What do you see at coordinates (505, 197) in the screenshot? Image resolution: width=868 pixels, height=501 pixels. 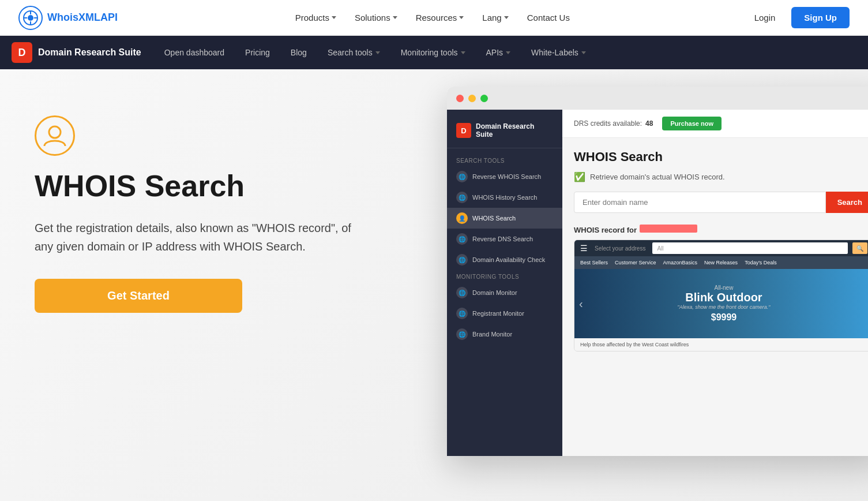 I see `sidebar-item-whois-history: 🌐 WHOIS History Search` at bounding box center [505, 197].